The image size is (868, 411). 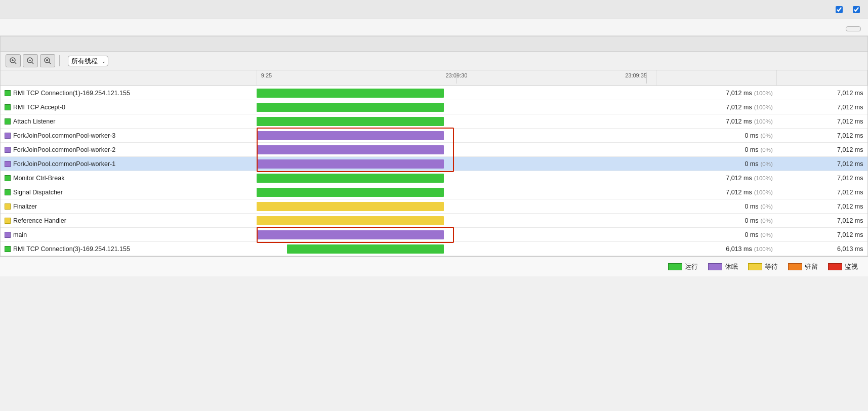 What do you see at coordinates (434, 107) in the screenshot?
I see `table-row: RMI TCP Accept-0 7,012 ms(100%)7,012 ms` at bounding box center [434, 107].